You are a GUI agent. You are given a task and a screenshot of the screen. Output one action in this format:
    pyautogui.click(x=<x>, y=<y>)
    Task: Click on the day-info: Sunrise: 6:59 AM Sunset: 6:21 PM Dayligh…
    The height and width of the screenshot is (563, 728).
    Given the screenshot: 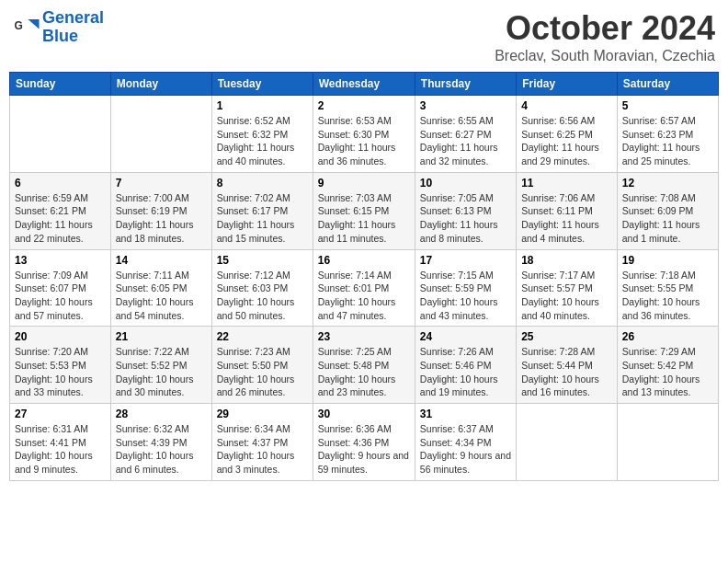 What is the action you would take?
    pyautogui.click(x=61, y=219)
    